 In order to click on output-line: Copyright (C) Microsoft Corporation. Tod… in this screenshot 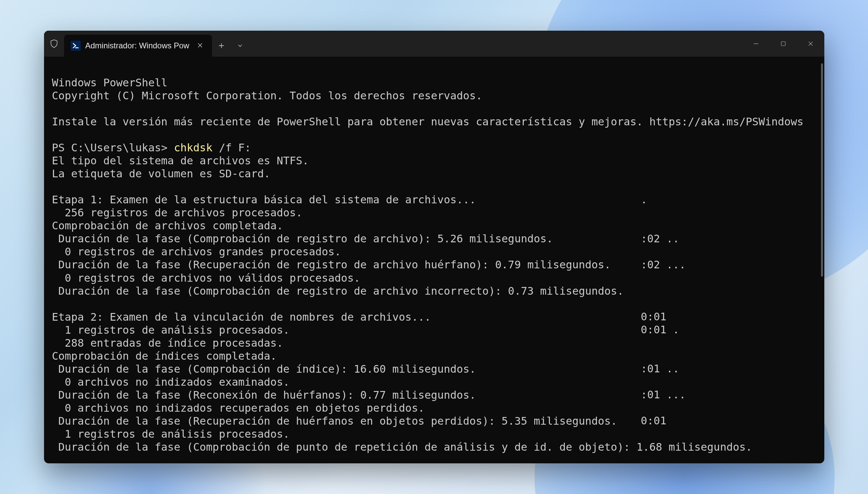, I will do `click(267, 96)`.